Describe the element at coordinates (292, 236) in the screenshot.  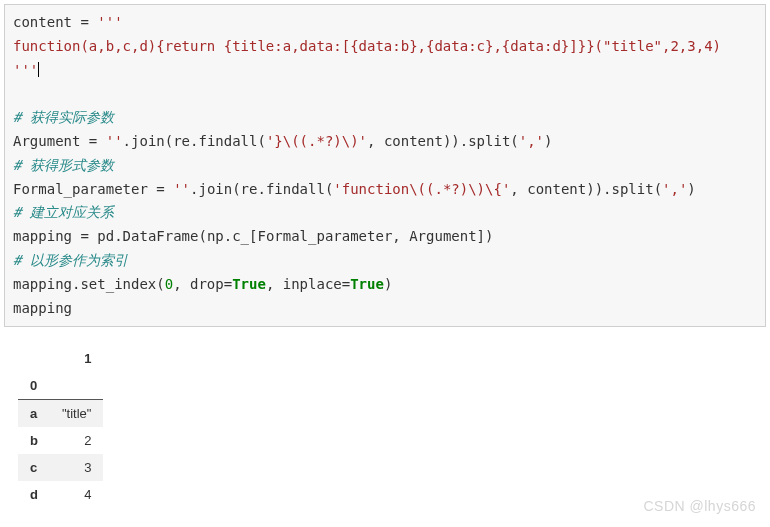
I see `code-token: pd.DataFrame(np.c_[Formal_parameter, Arg…` at that location.